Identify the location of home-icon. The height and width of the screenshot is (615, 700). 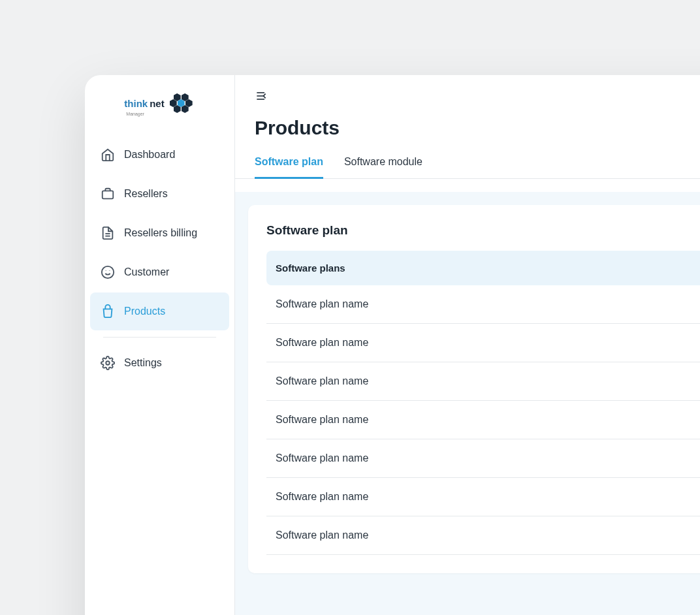
(108, 155).